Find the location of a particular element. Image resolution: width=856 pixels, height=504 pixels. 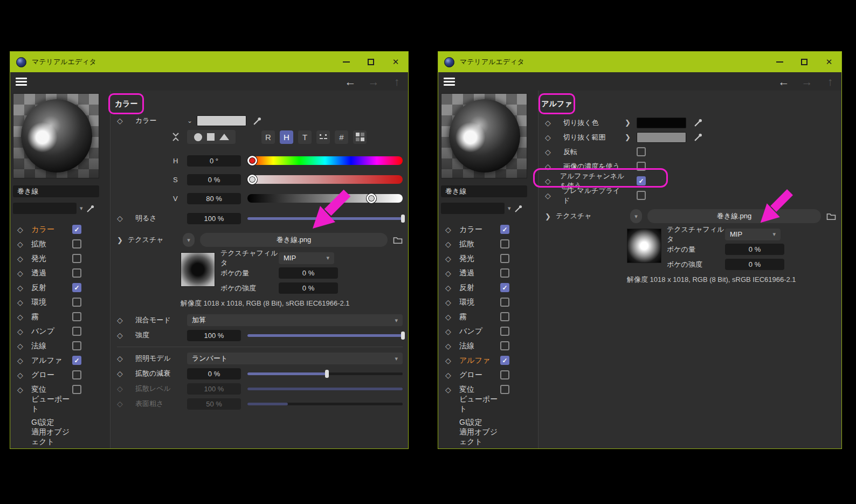

saturation-slider-knob is located at coordinates (252, 179).